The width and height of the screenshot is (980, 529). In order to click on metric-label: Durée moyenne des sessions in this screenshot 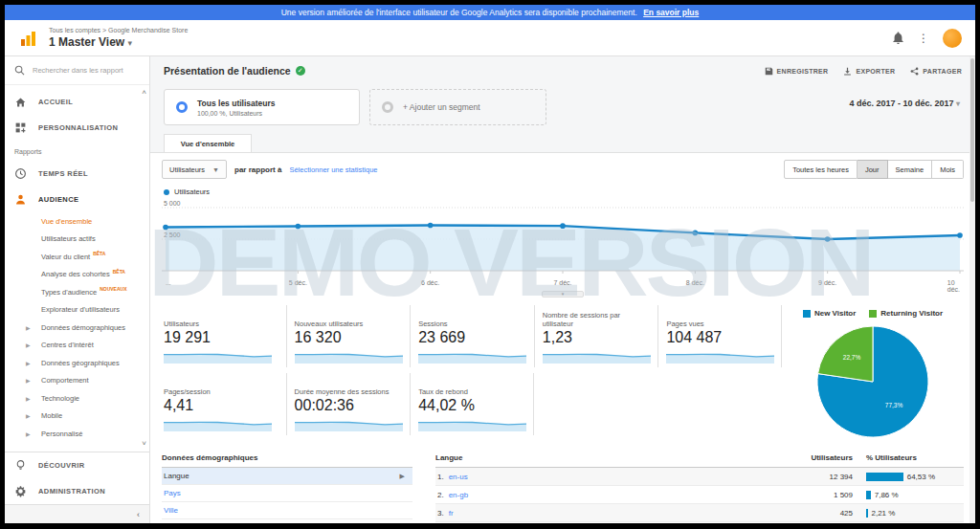, I will do `click(348, 387)`.